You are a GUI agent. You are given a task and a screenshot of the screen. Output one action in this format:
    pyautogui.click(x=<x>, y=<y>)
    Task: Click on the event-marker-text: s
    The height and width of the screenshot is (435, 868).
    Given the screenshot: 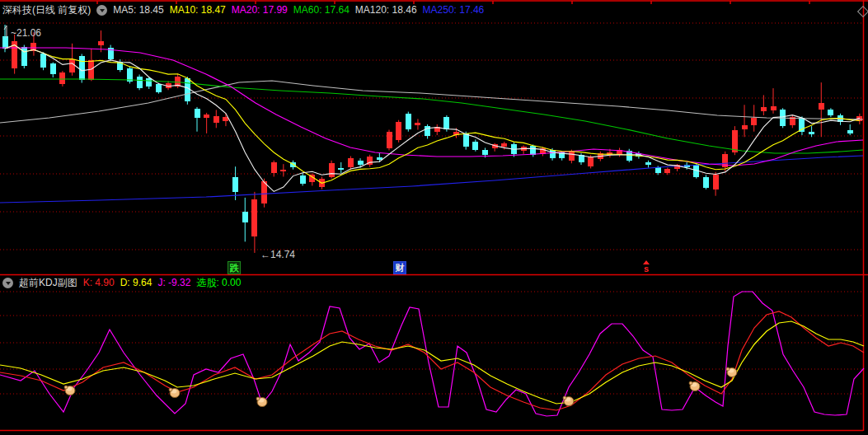 What is the action you would take?
    pyautogui.click(x=646, y=269)
    